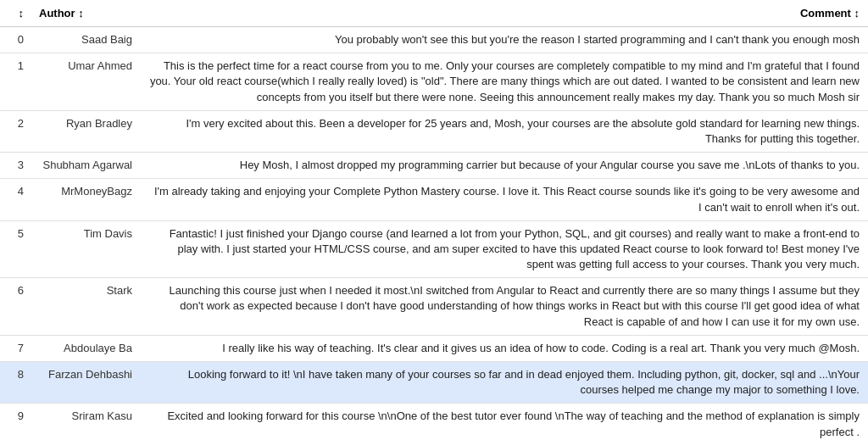  What do you see at coordinates (434, 200) in the screenshot?
I see `table-row: 4MrMoneyBagzI'm already taking and enjoy…` at bounding box center [434, 200].